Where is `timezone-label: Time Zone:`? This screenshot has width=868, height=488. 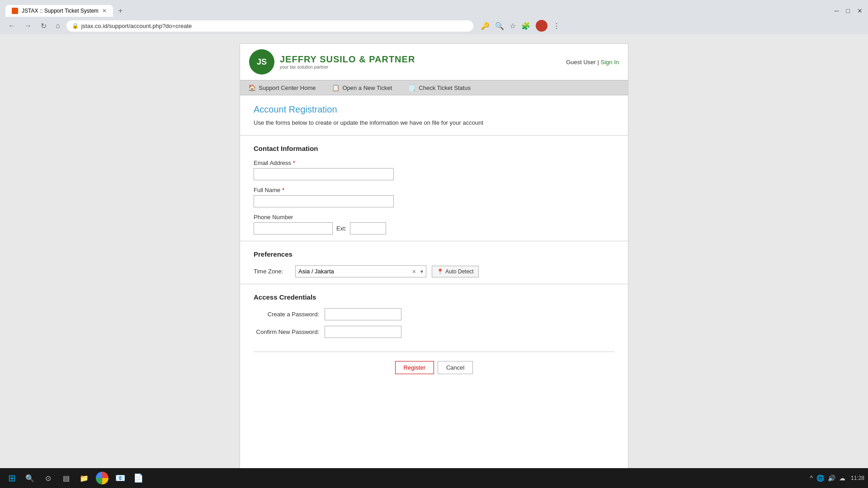
timezone-label: Time Zone: is located at coordinates (272, 271).